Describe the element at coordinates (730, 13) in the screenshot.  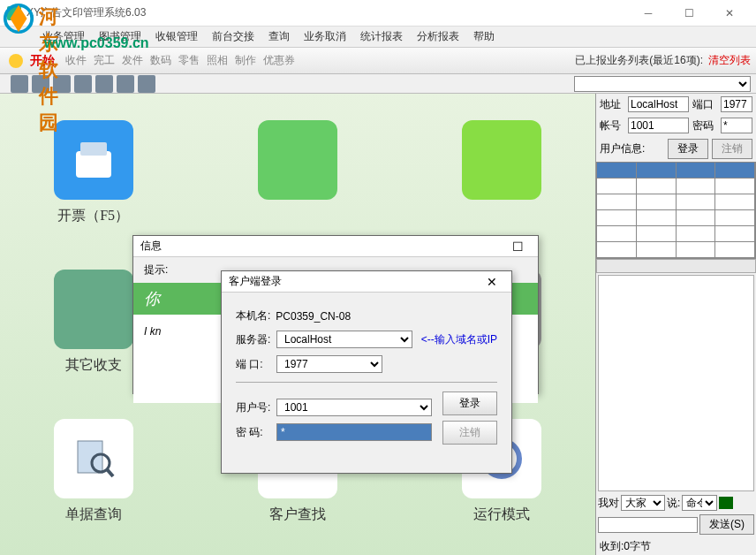
I see `close-button: ✕` at that location.